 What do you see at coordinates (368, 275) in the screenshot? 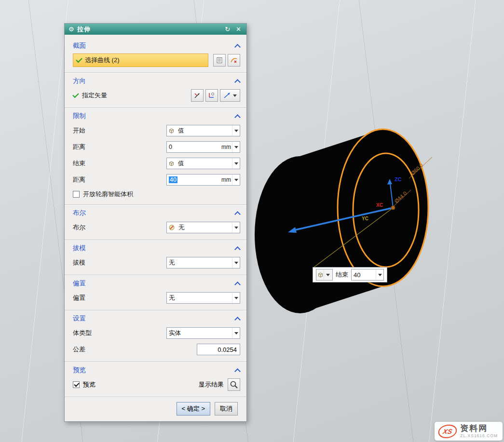
I see `mini-end-distance-input: 40` at bounding box center [368, 275].